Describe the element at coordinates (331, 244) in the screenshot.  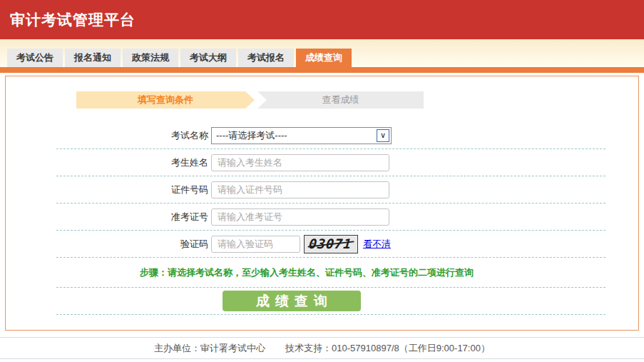
I see `form-row-captcha: 验证码 03071 看不清` at that location.